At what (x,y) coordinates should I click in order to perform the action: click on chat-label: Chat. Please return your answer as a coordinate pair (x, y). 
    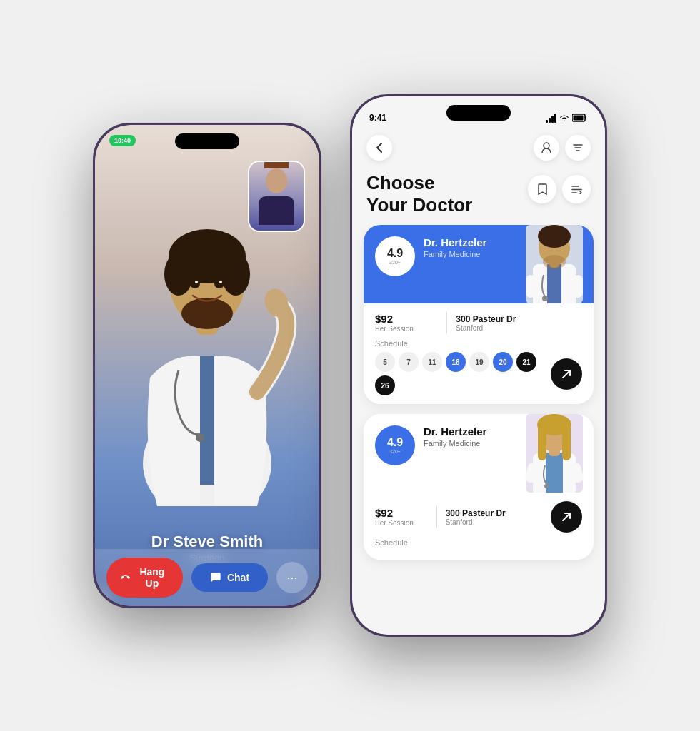
    Looking at the image, I should click on (239, 578).